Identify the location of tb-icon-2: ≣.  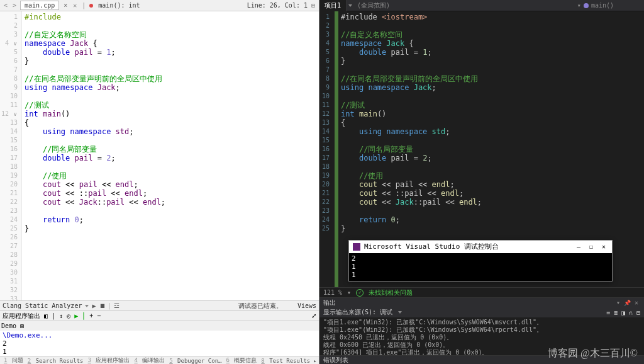
(616, 312).